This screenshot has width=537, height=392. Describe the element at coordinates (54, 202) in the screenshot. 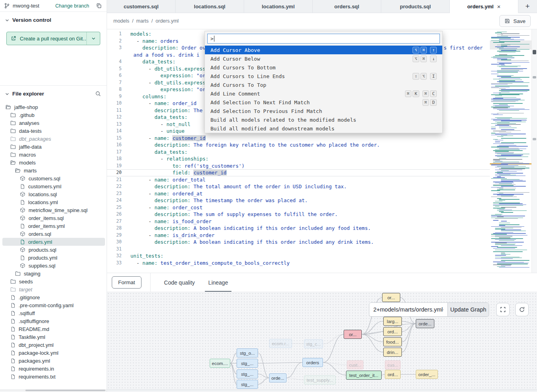

I see `tree-item-locations.yml: locations.yml` at that location.